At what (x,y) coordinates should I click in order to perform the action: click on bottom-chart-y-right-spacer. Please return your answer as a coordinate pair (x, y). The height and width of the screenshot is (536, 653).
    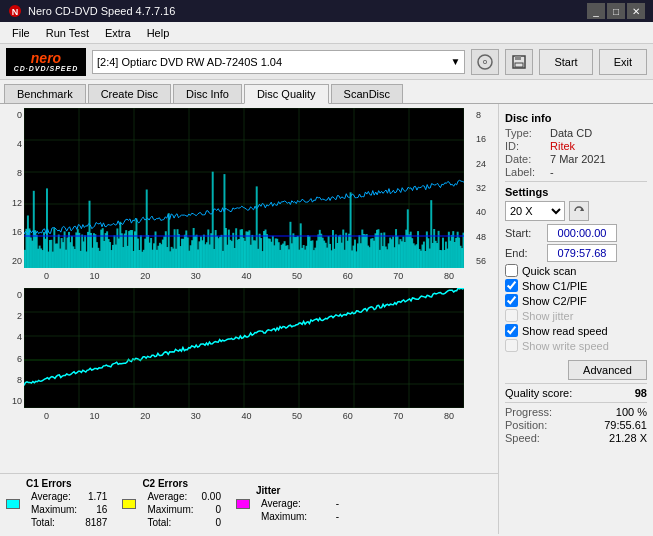
    Looking at the image, I should click on (483, 348).